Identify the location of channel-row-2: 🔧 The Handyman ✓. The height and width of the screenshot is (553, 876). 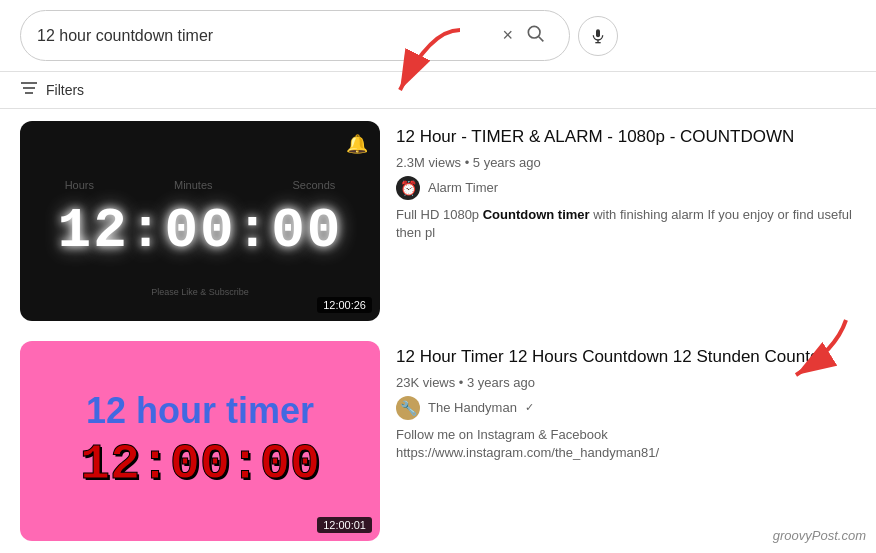
(626, 408).